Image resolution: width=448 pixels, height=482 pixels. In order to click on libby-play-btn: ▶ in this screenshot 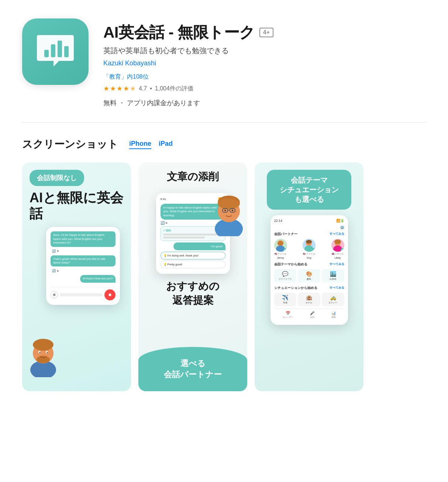, I will do `click(342, 250)`.